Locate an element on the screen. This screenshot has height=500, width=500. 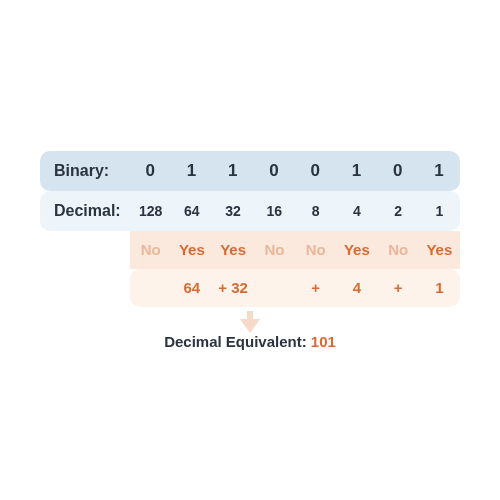
result-line: Decimal Equivalent: 101 is located at coordinates (250, 342).